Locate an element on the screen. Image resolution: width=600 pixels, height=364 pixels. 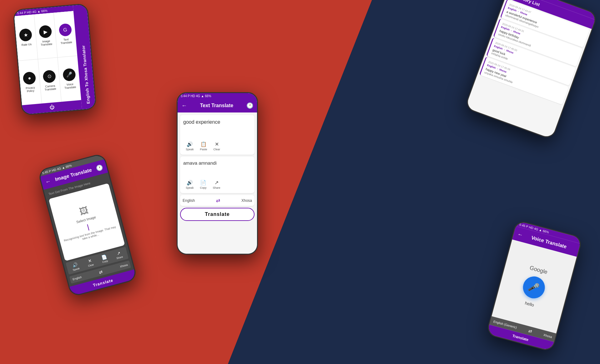
swap-icon: ⇄ is located at coordinates (218, 201).